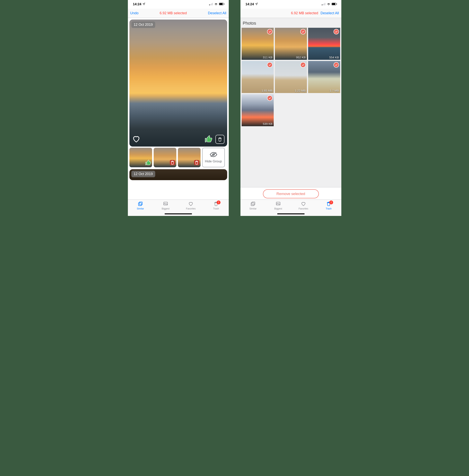 This screenshot has height=476, width=469. I want to click on trash-cell: 539 KB, so click(258, 110).